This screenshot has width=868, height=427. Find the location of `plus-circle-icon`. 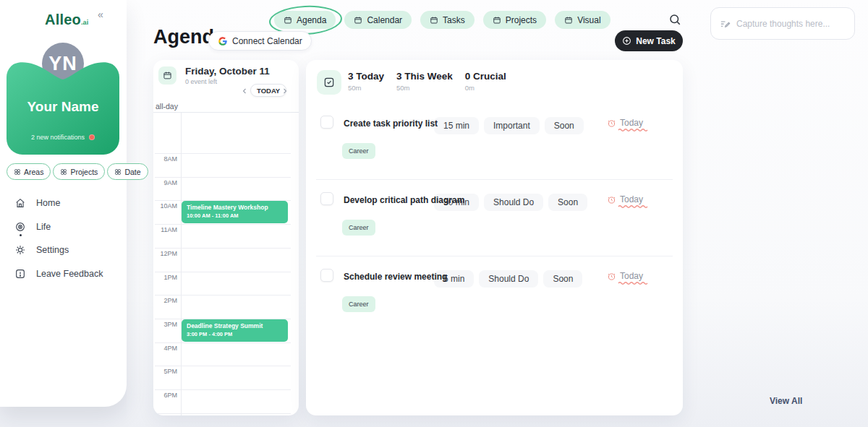

plus-circle-icon is located at coordinates (626, 40).